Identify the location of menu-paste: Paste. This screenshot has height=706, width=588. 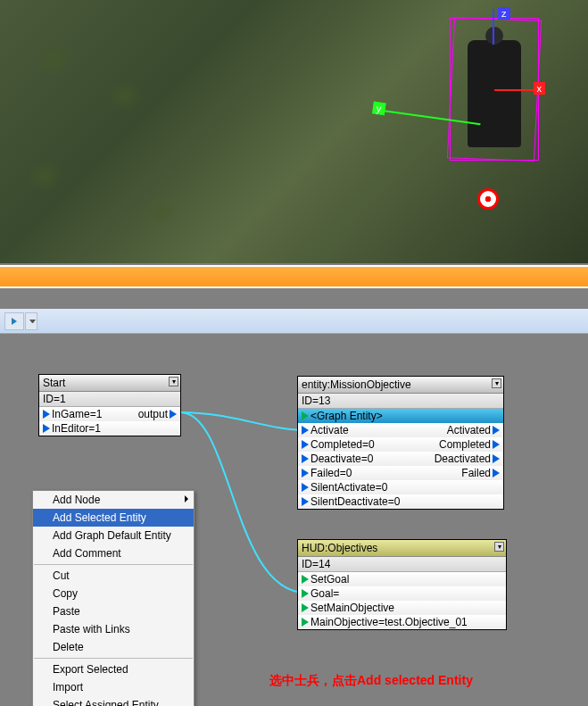
(113, 611).